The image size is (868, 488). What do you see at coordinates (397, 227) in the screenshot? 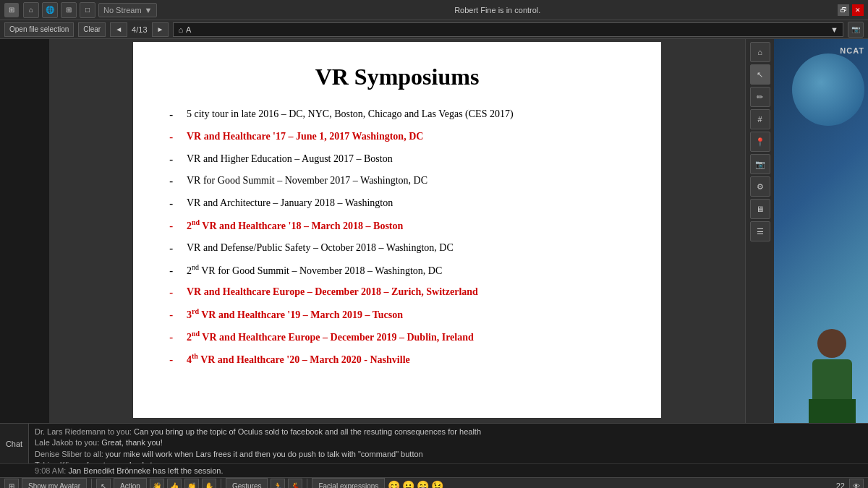
I see `list-item: - 2nd VR and Healthcare '18 – March 2018…` at bounding box center [397, 227].